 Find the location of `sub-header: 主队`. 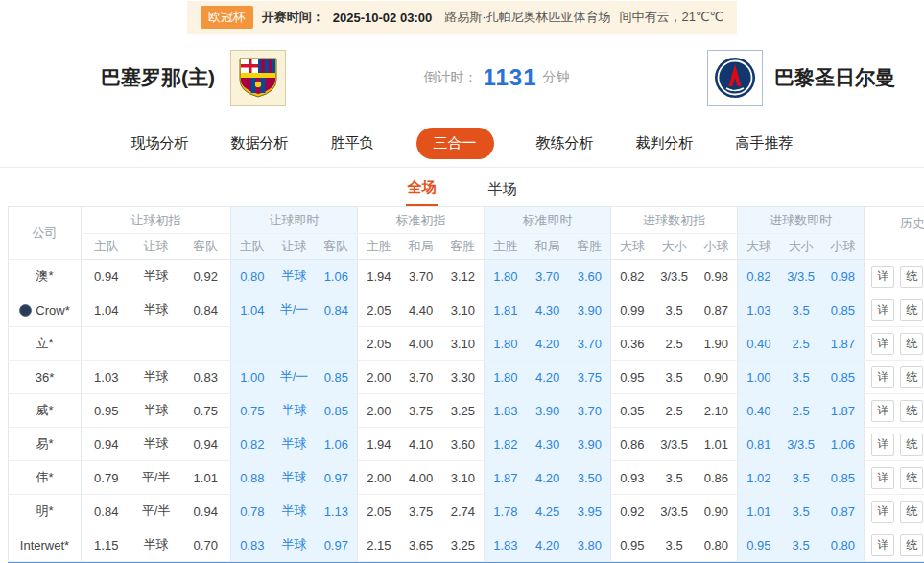

sub-header: 主队 is located at coordinates (252, 247).